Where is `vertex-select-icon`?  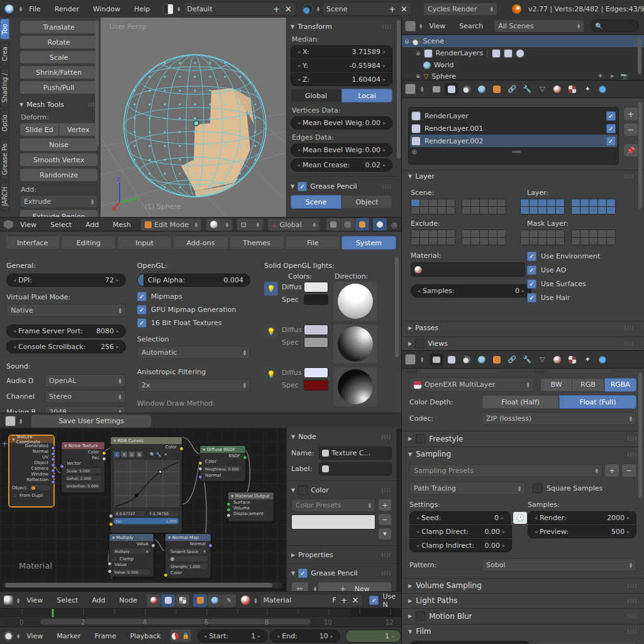 vertex-select-icon is located at coordinates (333, 225).